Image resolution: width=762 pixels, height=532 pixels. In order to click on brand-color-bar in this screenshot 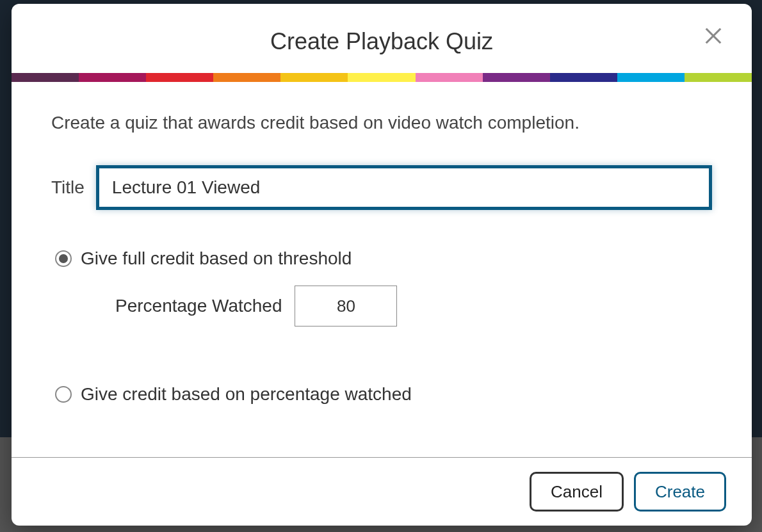, I will do `click(382, 77)`.